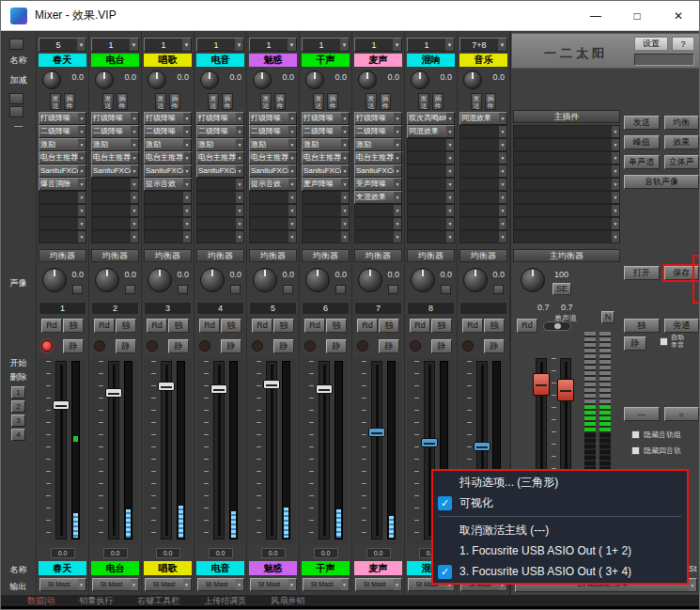 The image size is (700, 610). Describe the element at coordinates (62, 568) in the screenshot. I see `channel-name-label-bottom: 春天` at that location.